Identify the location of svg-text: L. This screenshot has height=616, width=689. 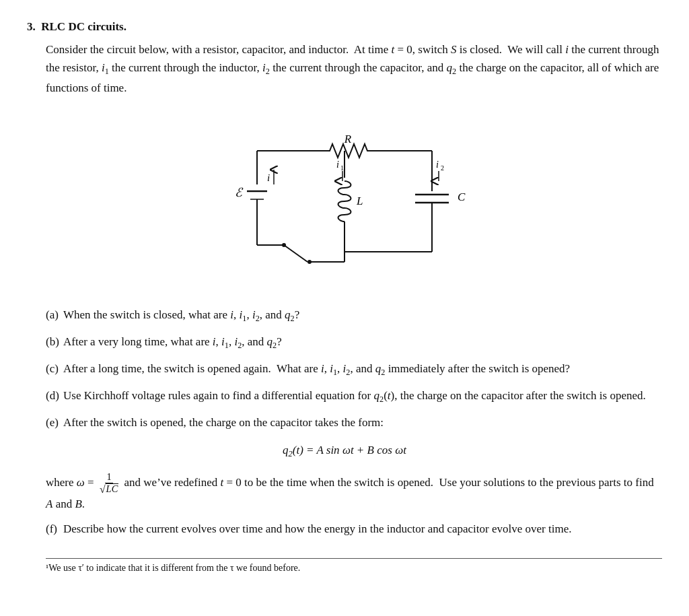
(359, 201).